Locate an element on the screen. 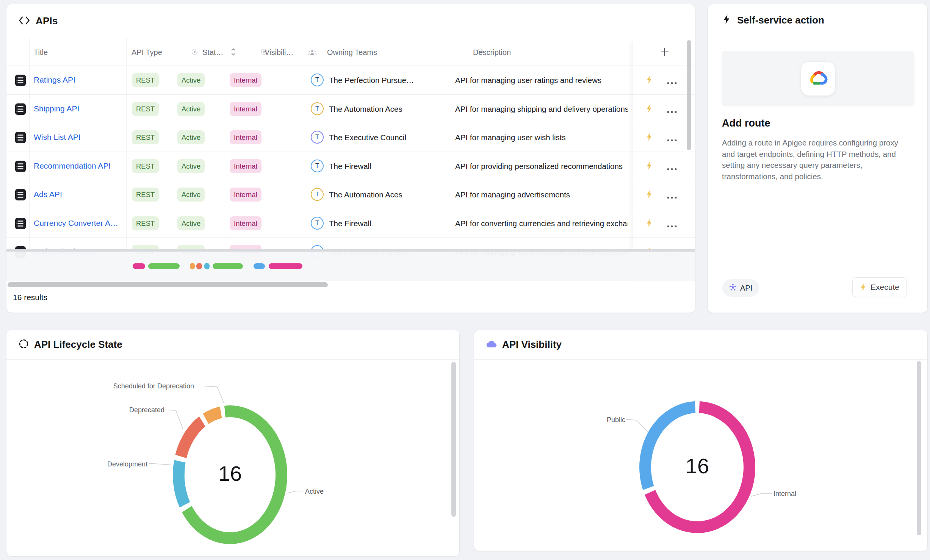 This screenshot has height=560, width=930. api-description: API for converting currencies and retrie… is located at coordinates (541, 224).